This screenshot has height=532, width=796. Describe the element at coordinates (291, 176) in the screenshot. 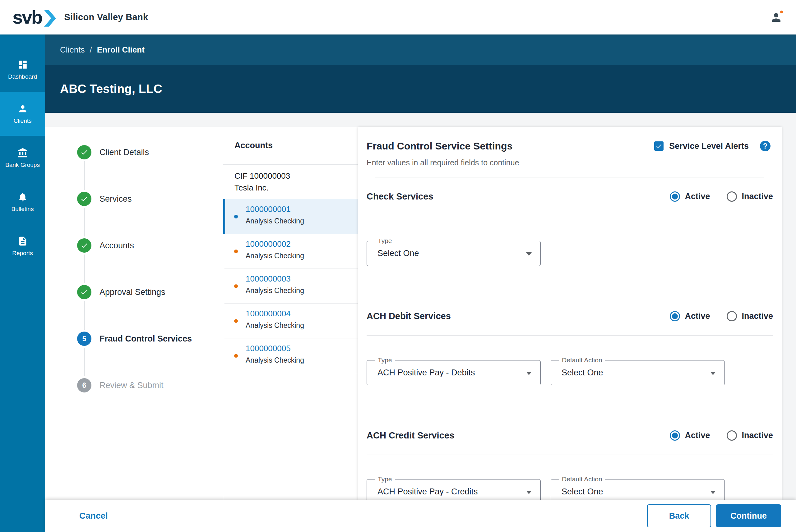

I see `cif-number: CIF 100000003` at that location.